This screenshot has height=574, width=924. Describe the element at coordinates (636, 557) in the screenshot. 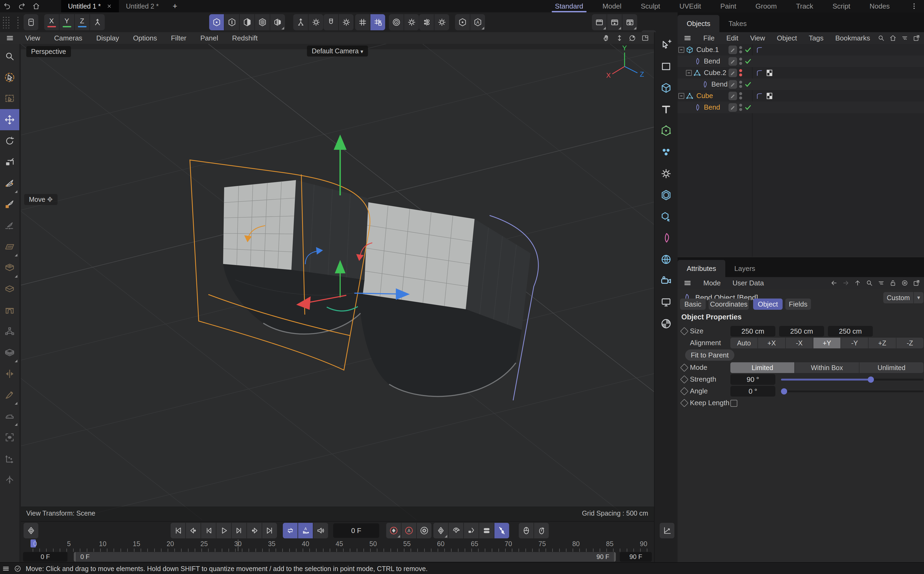

I see `range-end-field: 90 F` at that location.